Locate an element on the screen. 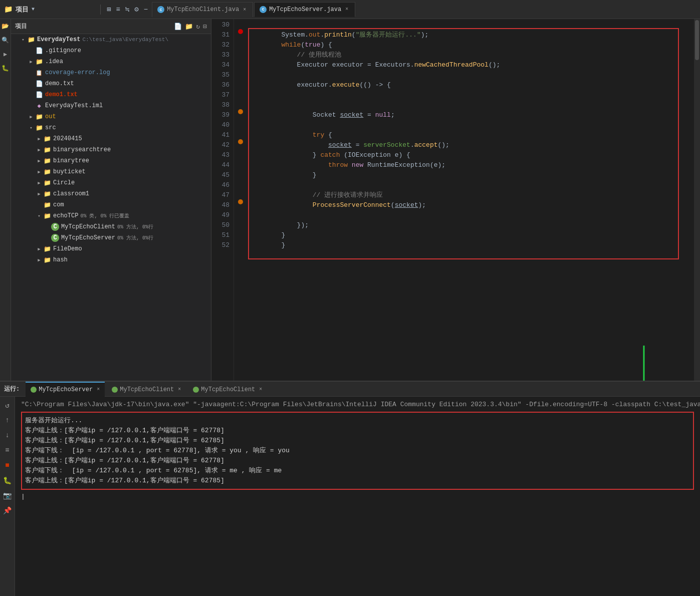  code-line-36: executor.execute(() -> { is located at coordinates (469, 85).